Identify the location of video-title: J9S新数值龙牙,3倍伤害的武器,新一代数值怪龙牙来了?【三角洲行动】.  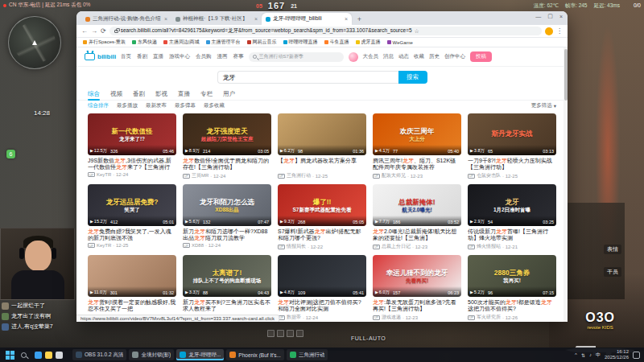
(132, 164).